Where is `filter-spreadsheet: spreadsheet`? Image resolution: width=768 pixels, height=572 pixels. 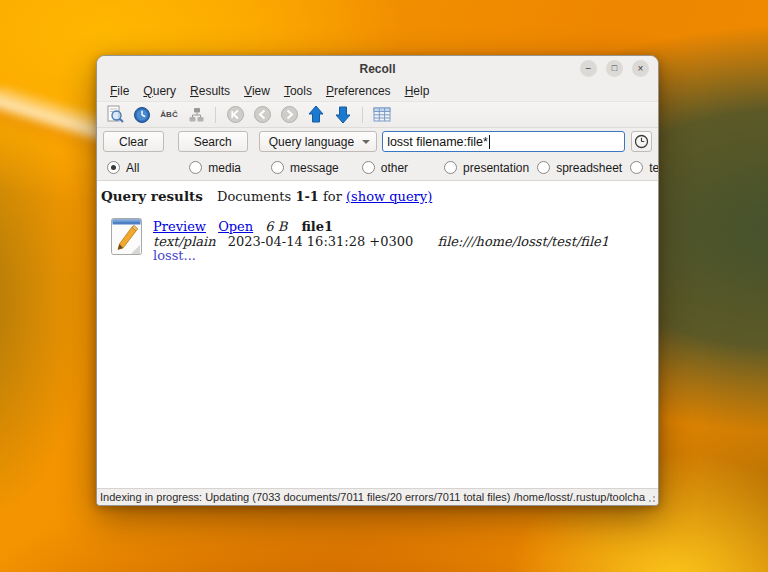
filter-spreadsheet: spreadsheet is located at coordinates (580, 168).